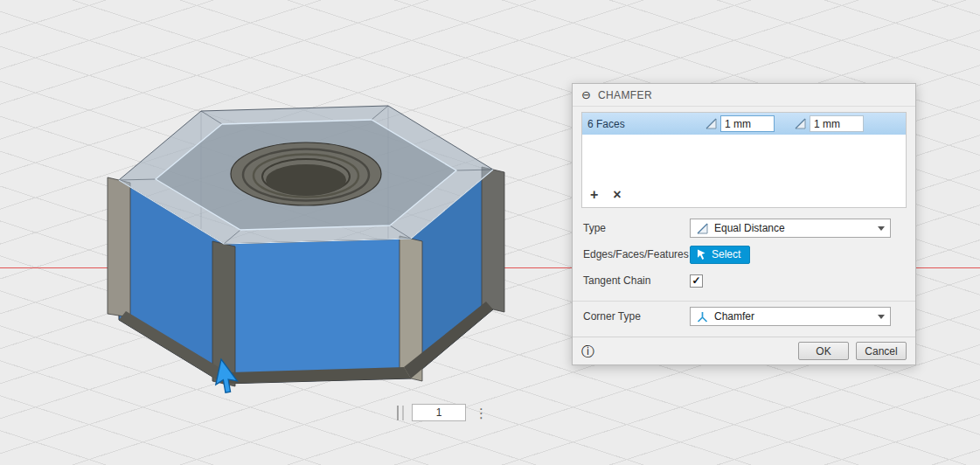  What do you see at coordinates (790, 316) in the screenshot?
I see `corner-type-dropdown: Chamfer` at bounding box center [790, 316].